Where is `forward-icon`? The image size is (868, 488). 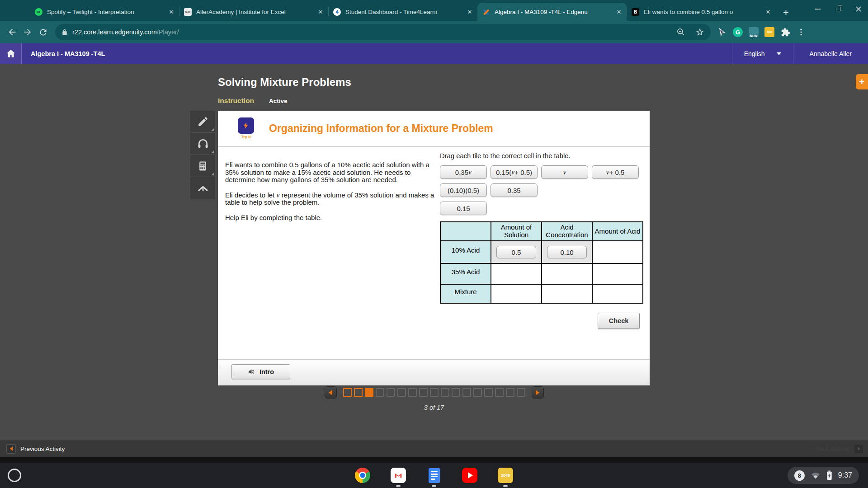
forward-icon is located at coordinates (28, 32).